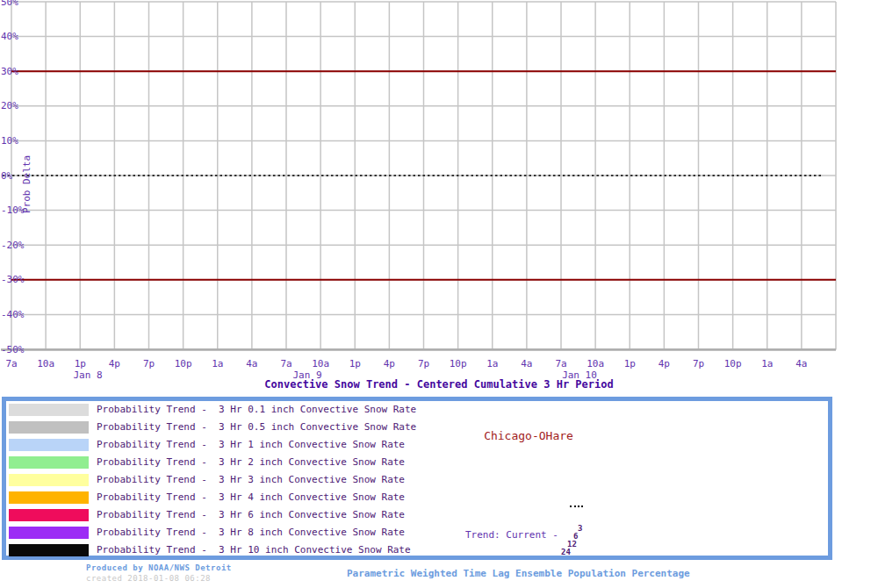 Image resolution: width=878 pixels, height=588 pixels. Describe the element at coordinates (10, 72) in the screenshot. I see `y-tick-label: 30%` at that location.